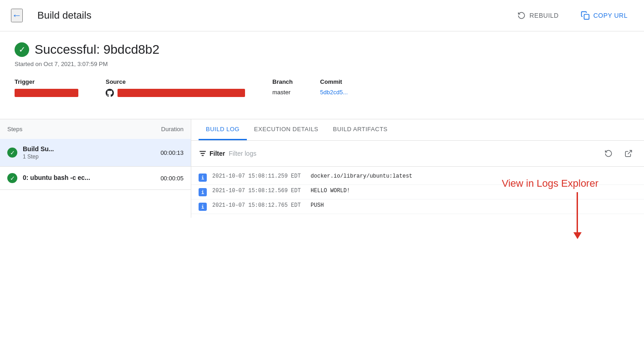 Image resolution: width=644 pixels, height=337 pixels. I want to click on branch-value: master, so click(282, 92).